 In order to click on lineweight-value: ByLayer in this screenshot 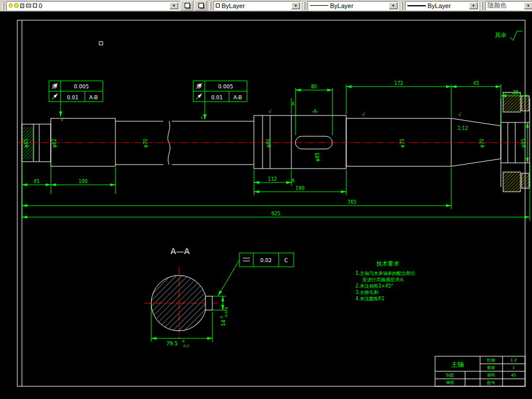, I will do `click(448, 6)`.